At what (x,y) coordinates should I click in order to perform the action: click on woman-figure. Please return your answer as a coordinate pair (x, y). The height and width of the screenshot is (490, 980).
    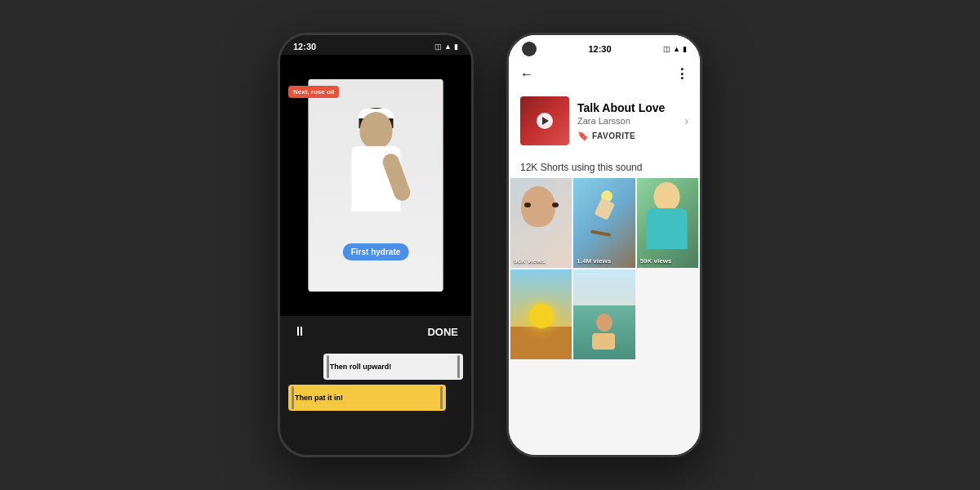
    Looking at the image, I should click on (376, 202).